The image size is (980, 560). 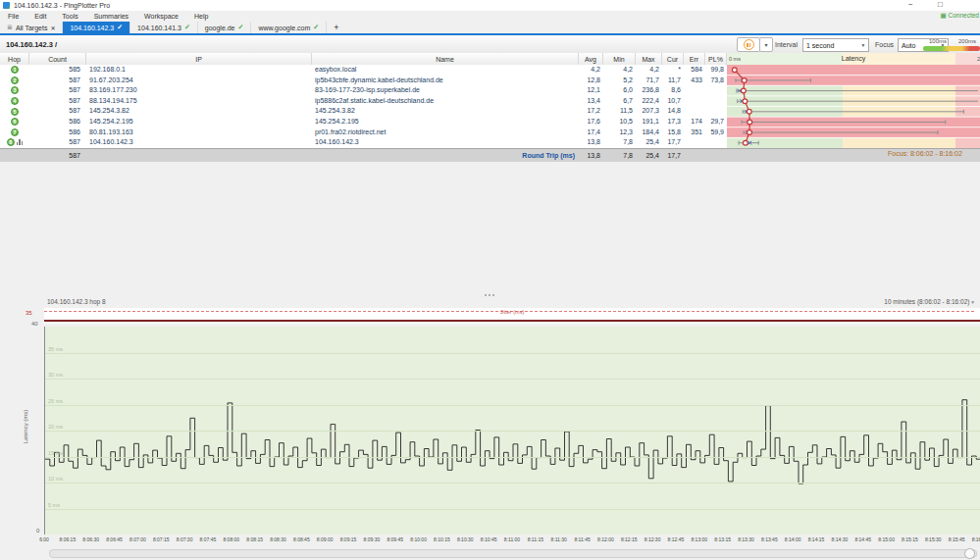 What do you see at coordinates (490, 90) in the screenshot?
I see `trace-row: 358783.169.177.23083-169-177-230-isp.sup…` at bounding box center [490, 90].